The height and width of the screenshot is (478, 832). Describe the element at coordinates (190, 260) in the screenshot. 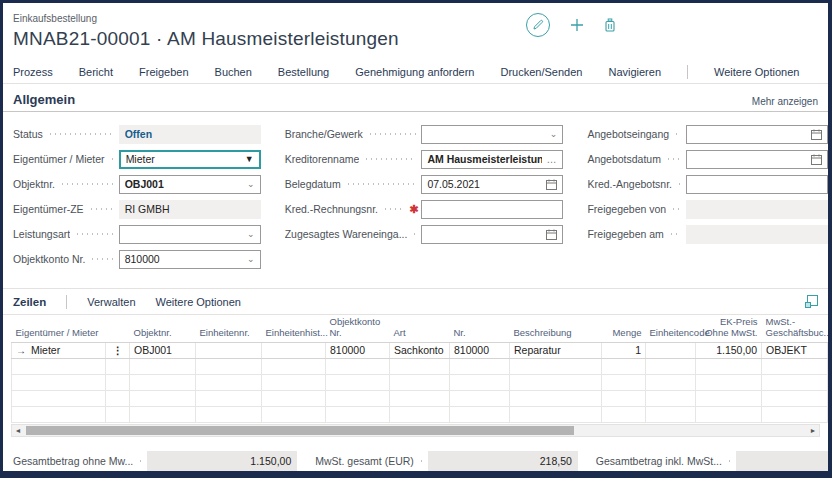

I see `objektkonto-nr-select: 810000⌄` at that location.